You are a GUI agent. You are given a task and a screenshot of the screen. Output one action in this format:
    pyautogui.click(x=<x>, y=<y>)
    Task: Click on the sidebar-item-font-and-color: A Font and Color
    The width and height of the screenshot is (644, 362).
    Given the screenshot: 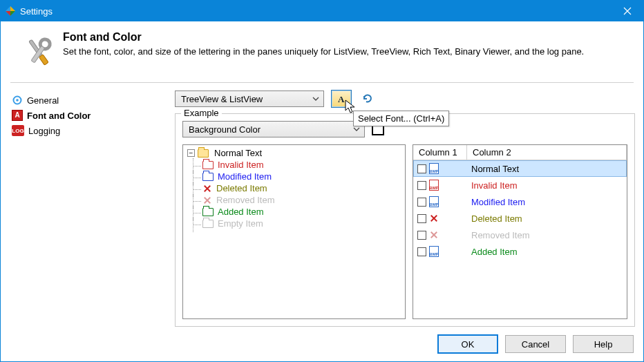 What is the action you would take?
    pyautogui.click(x=90, y=115)
    